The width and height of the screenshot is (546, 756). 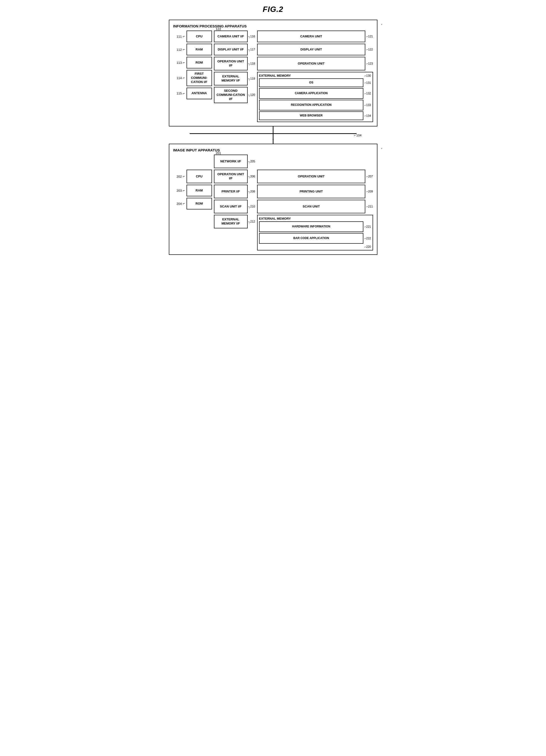 I want to click on ipa-middle-col: 122 CAMERA UNIT I/F ┐116 DISPLAY UNIT I/…, so click(x=235, y=76).